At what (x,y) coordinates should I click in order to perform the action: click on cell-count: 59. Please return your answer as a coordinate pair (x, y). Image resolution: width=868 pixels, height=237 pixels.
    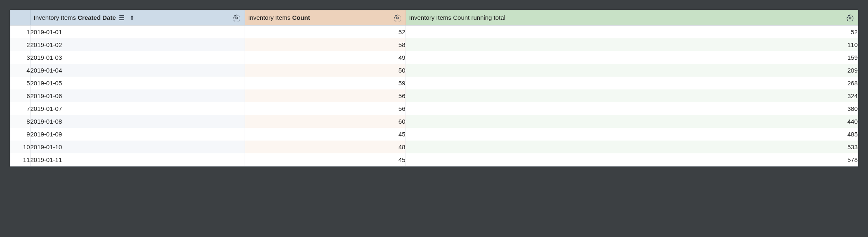
    Looking at the image, I should click on (325, 83).